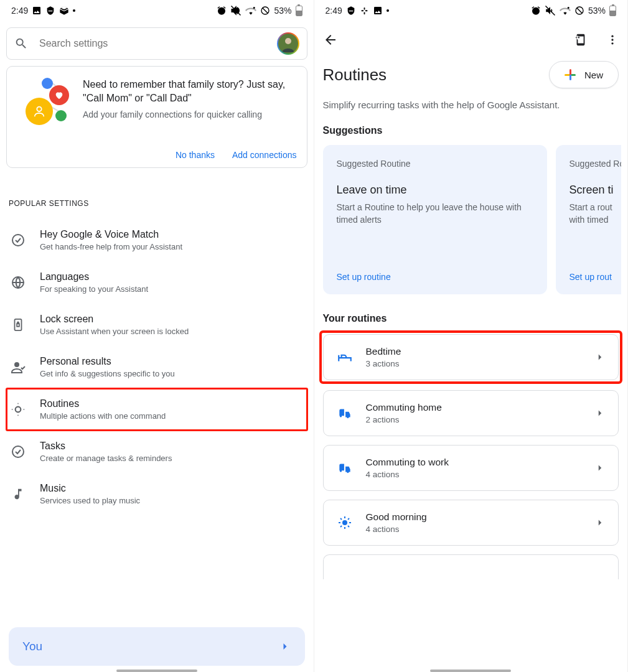 This screenshot has width=628, height=672. I want to click on setting-sub: Use Assistant when your screen is locked, so click(115, 331).